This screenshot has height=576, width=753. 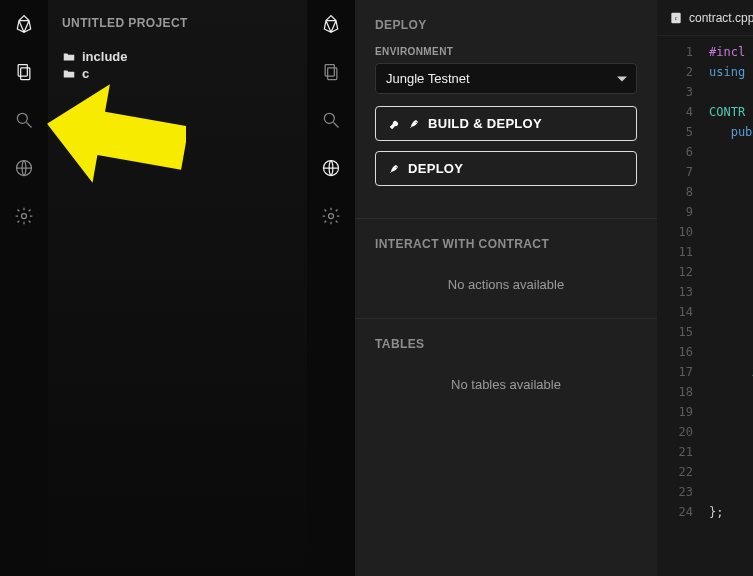 What do you see at coordinates (178, 23) in the screenshot?
I see `project-title: UNTITLED PROJECT` at bounding box center [178, 23].